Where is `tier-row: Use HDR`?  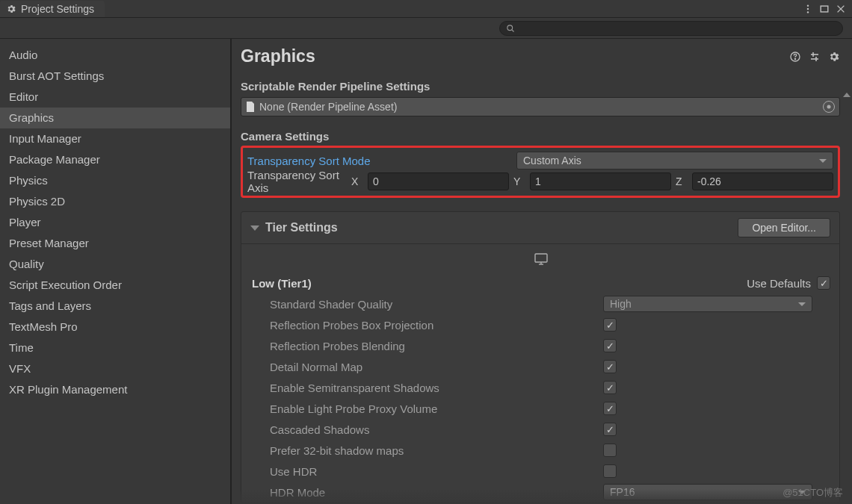
tier-row: Use HDR is located at coordinates (541, 471).